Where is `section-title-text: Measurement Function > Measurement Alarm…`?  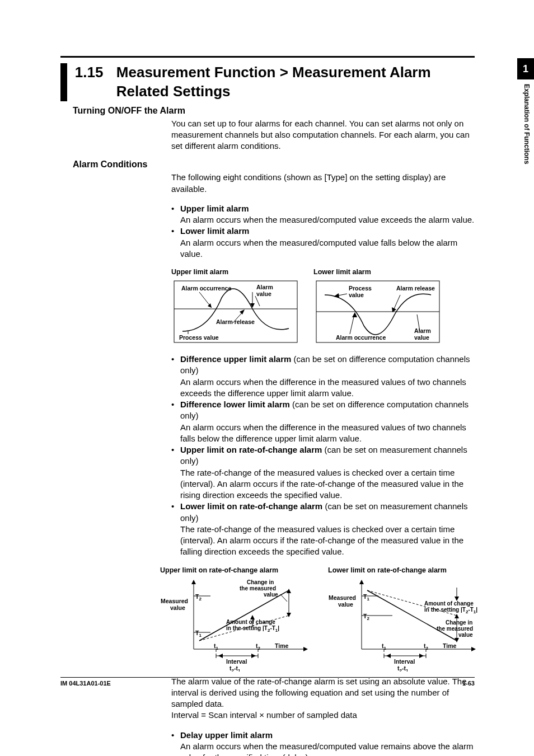 section-title-text: Measurement Function > Measurement Alarm… is located at coordinates (296, 82).